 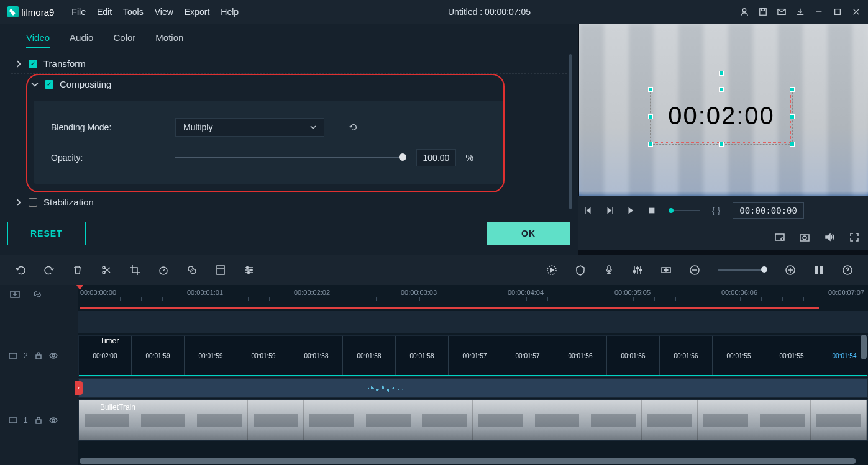 I want to click on section-stabilization: Stabilization, so click(x=289, y=202).